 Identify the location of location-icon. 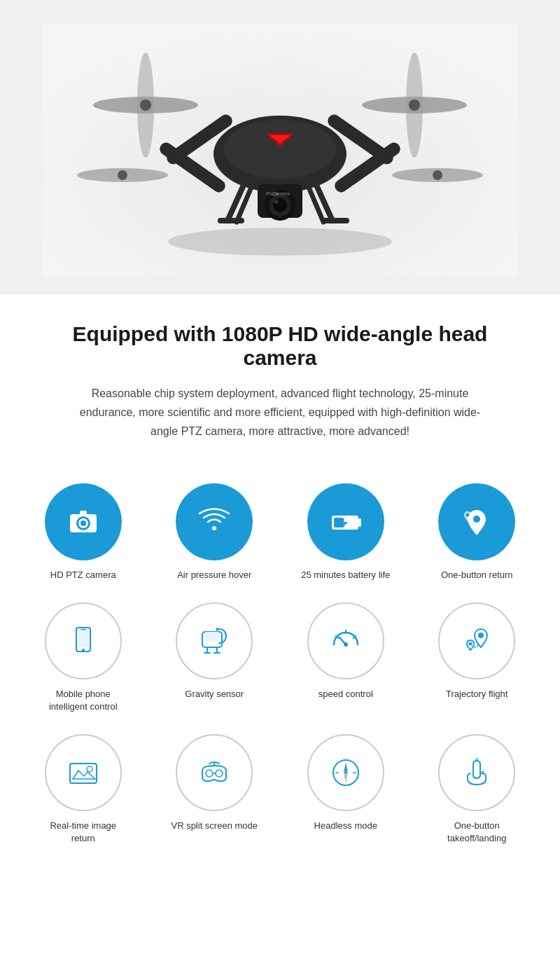
(477, 522).